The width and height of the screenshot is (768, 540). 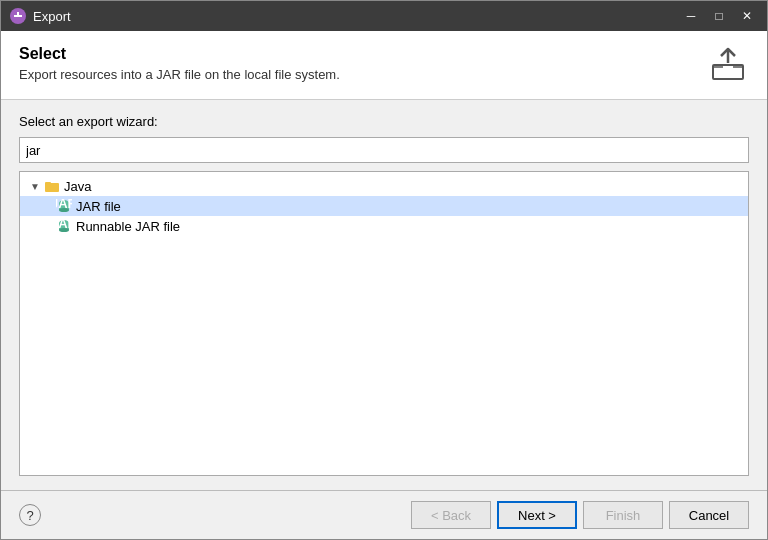 What do you see at coordinates (30, 515) in the screenshot?
I see `help-button: ?` at bounding box center [30, 515].